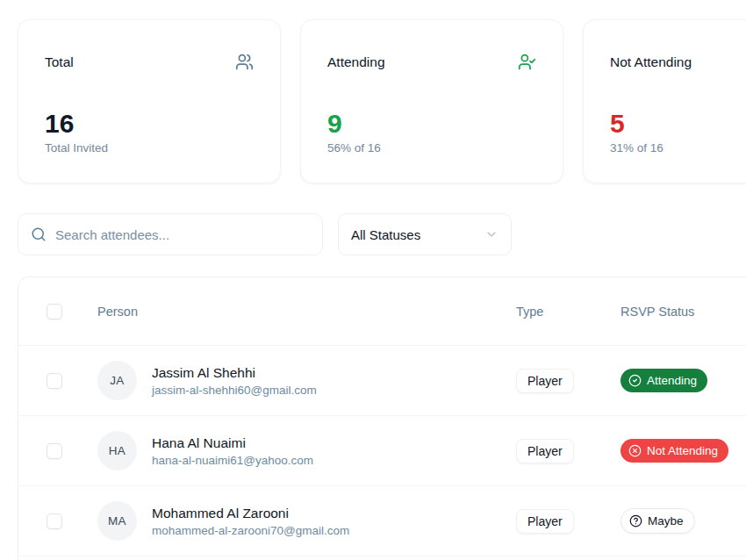  What do you see at coordinates (251, 530) in the screenshot?
I see `person-email: mohammed-al-zarooni70@gmail.com` at bounding box center [251, 530].